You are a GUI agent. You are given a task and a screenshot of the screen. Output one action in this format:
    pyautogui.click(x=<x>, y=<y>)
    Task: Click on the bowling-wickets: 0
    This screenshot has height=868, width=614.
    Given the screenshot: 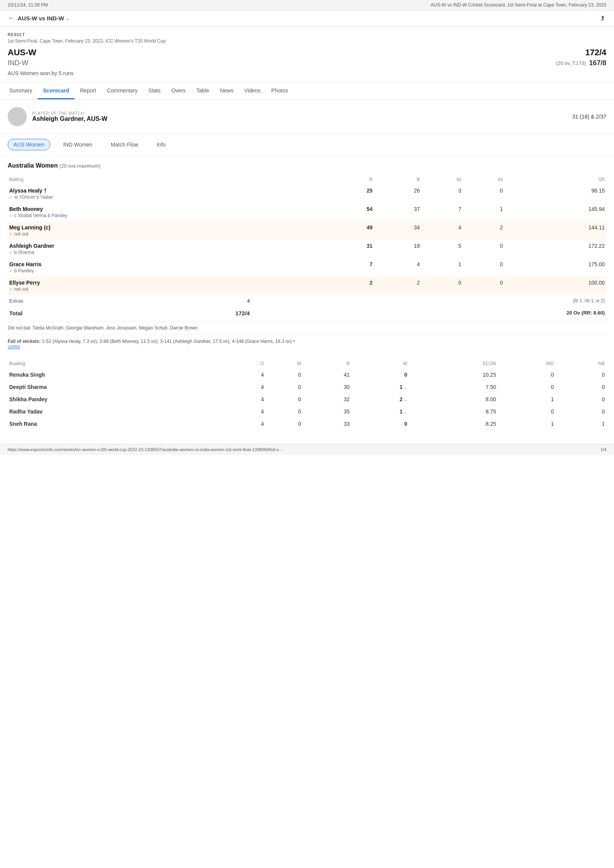 What is the action you would take?
    pyautogui.click(x=380, y=424)
    